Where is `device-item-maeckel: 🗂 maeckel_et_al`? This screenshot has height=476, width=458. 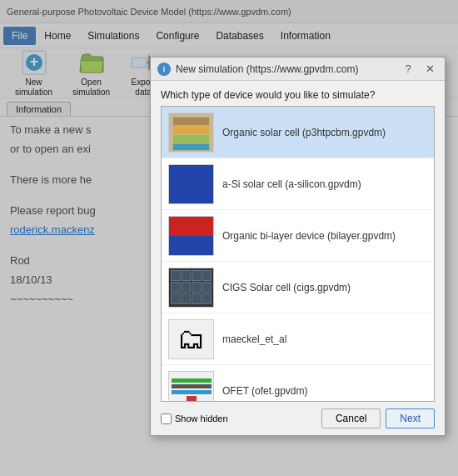
device-item-maeckel: 🗂 maeckel_et_al is located at coordinates (298, 339).